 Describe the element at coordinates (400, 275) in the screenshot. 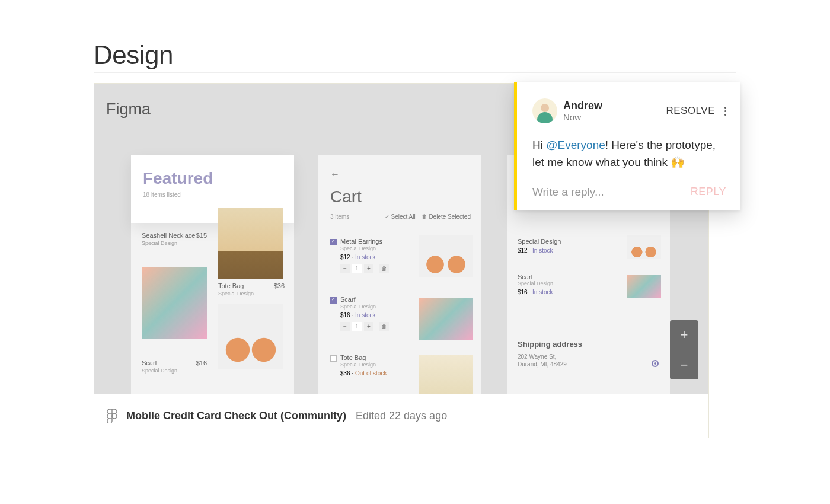

I see `artboard-cart` at that location.